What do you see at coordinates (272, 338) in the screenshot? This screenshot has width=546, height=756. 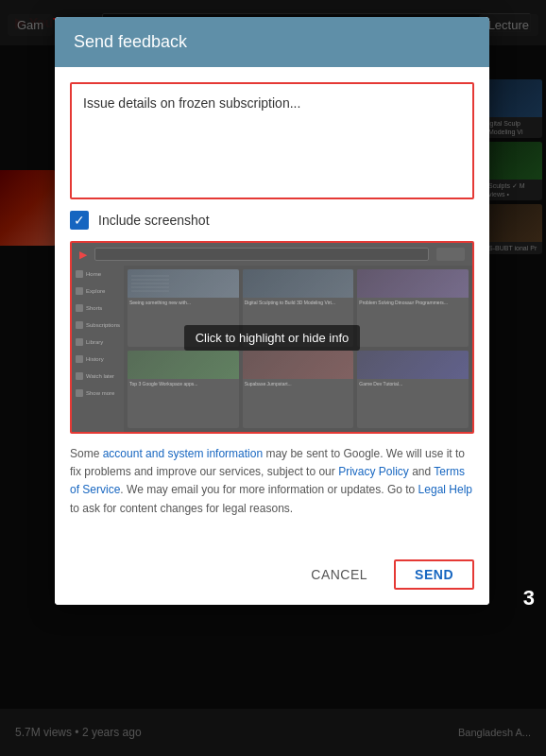 I see `highlight-text: Click to highlight or hide info` at bounding box center [272, 338].